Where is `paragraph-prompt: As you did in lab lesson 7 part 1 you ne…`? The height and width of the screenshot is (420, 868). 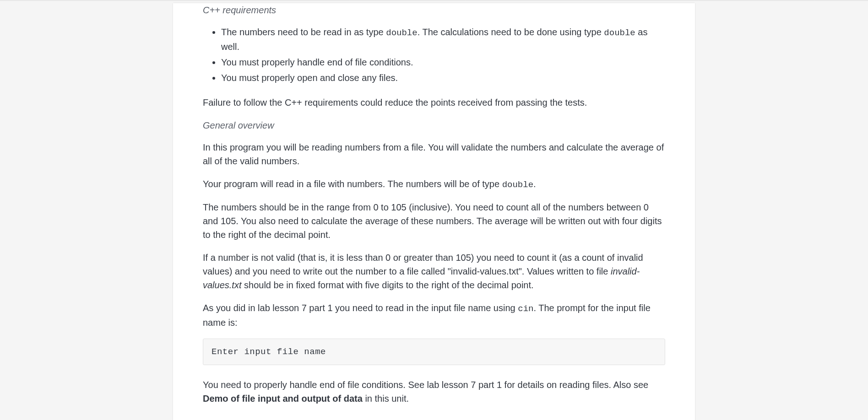 paragraph-prompt: As you did in lab lesson 7 part 1 you ne… is located at coordinates (434, 315).